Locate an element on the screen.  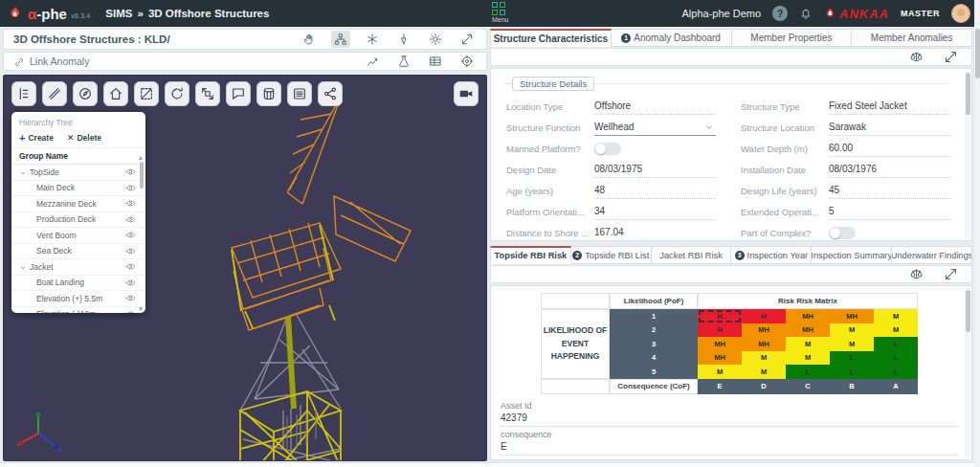
compass-button is located at coordinates (85, 94).